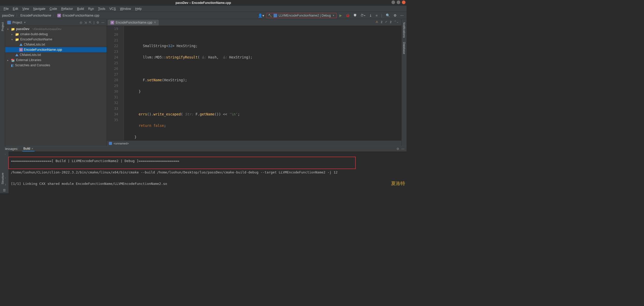 This screenshot has height=306, width=644. Describe the element at coordinates (9, 23) in the screenshot. I see `project-view-icon` at that location.